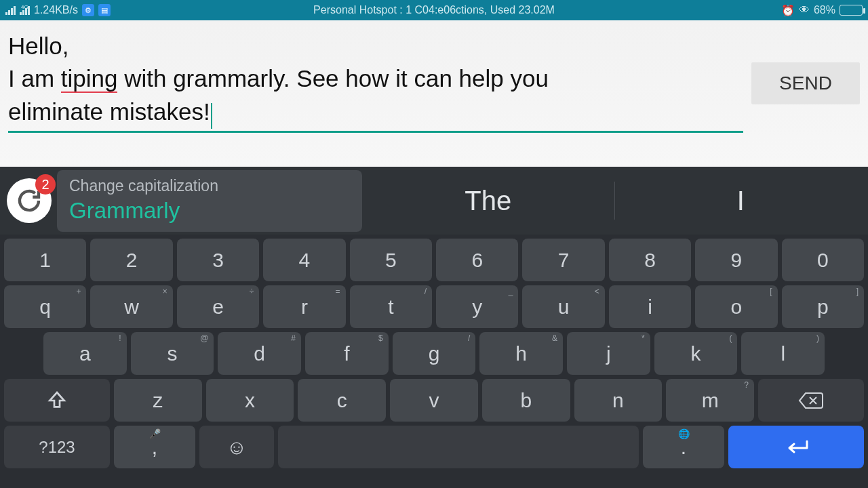 The height and width of the screenshot is (488, 868). What do you see at coordinates (304, 260) in the screenshot?
I see `key-4: 4` at bounding box center [304, 260].